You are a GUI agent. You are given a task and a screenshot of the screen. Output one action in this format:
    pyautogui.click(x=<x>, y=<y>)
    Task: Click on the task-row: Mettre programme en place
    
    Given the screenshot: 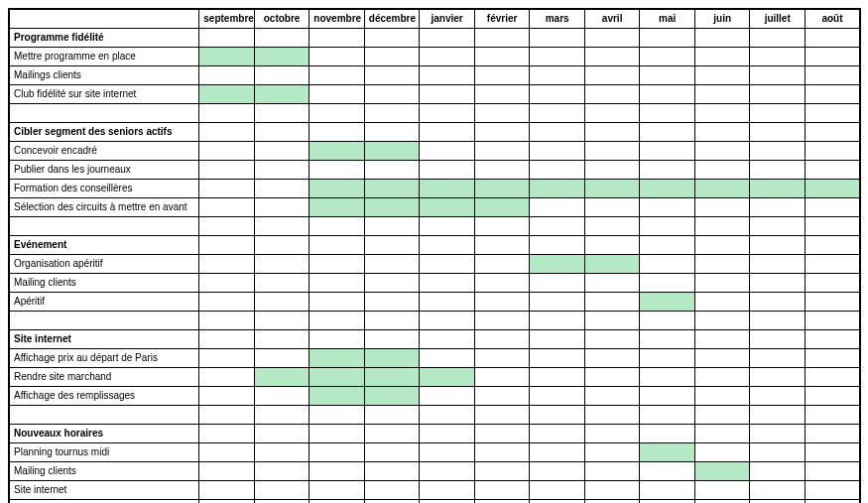 What is the action you would take?
    pyautogui.click(x=434, y=58)
    